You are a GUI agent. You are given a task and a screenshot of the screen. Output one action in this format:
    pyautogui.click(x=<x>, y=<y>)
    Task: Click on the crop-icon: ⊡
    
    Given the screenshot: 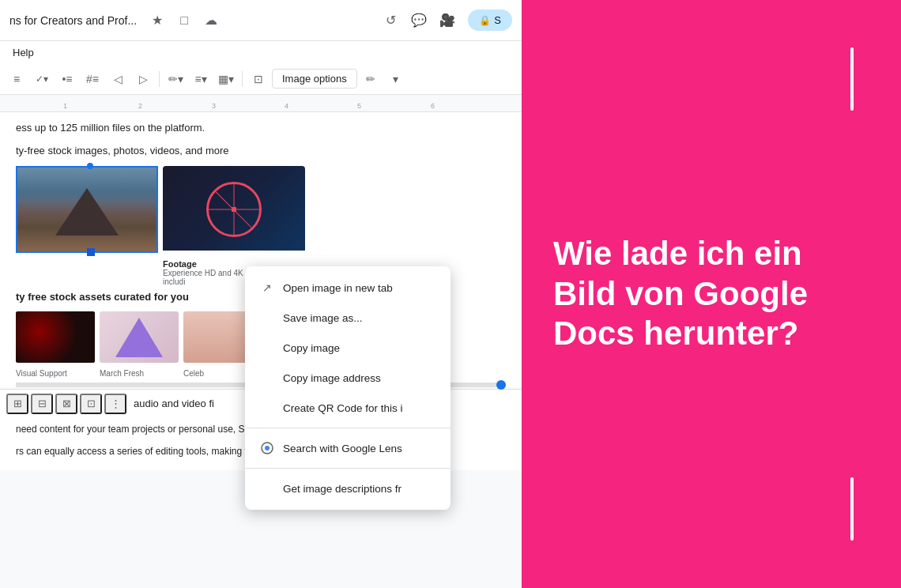 What is the action you would take?
    pyautogui.click(x=258, y=79)
    